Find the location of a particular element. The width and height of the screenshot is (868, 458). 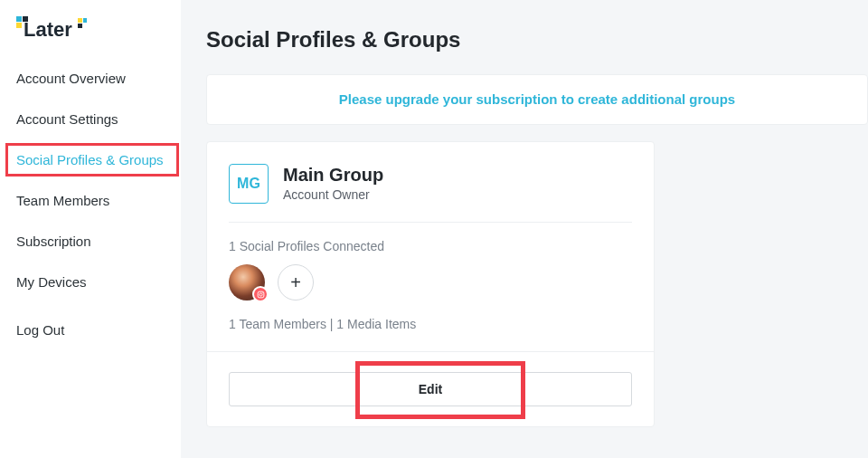

group-header: MG Main Group Account Owner is located at coordinates (430, 194).